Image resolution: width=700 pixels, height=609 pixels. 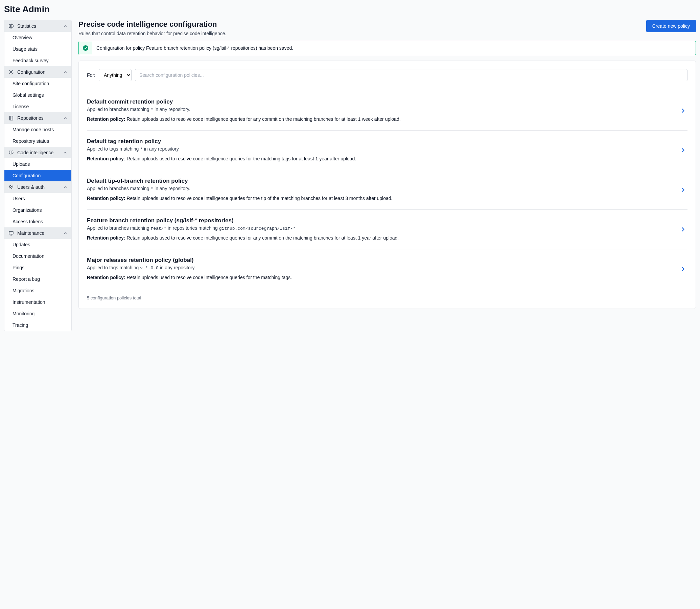 What do you see at coordinates (387, 229) in the screenshot?
I see `policy-item: Feature branch retention policy (sg/lsif…` at bounding box center [387, 229].